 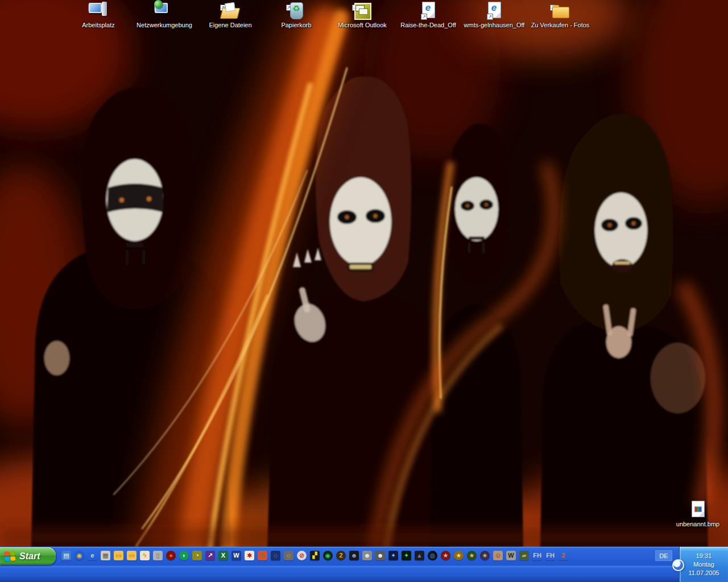 I want to click on bmp-thumbnail-icon, so click(x=698, y=509).